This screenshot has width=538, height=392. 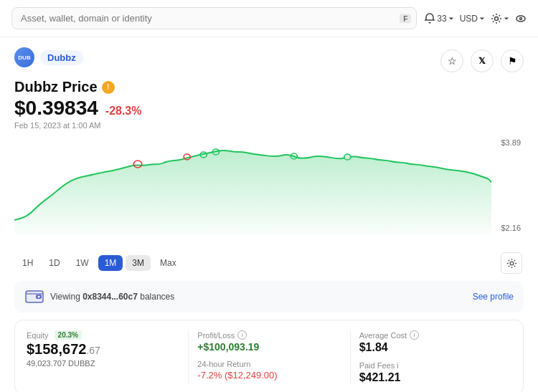 What do you see at coordinates (269, 263) in the screenshot?
I see `time-controls: 1H 1D 1W 1M 3M Max` at bounding box center [269, 263].